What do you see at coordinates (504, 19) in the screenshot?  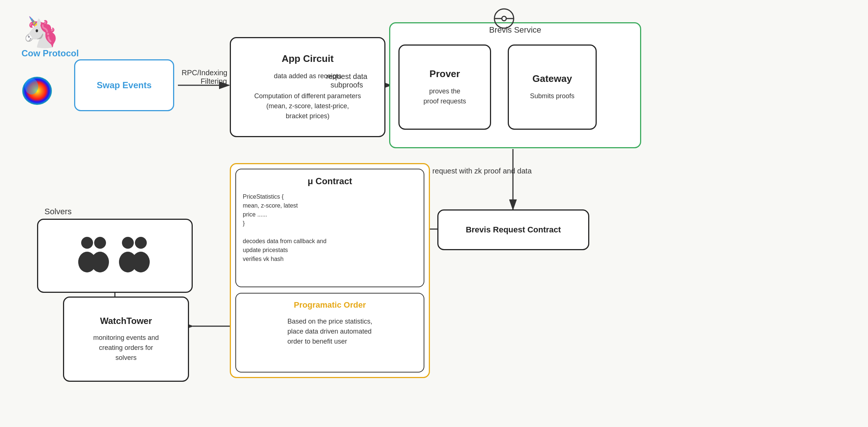 I see `brevis-icon` at bounding box center [504, 19].